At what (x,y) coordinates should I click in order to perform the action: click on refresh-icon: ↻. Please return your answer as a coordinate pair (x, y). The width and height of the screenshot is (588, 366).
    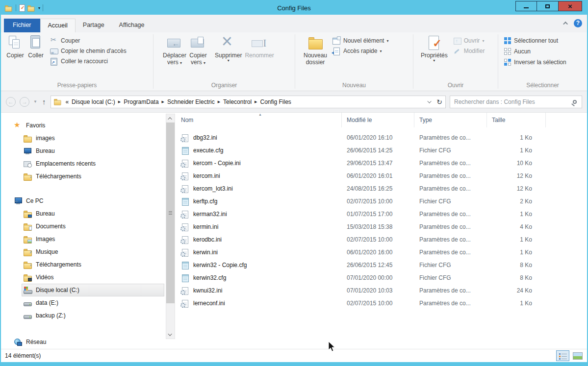
    Looking at the image, I should click on (439, 102).